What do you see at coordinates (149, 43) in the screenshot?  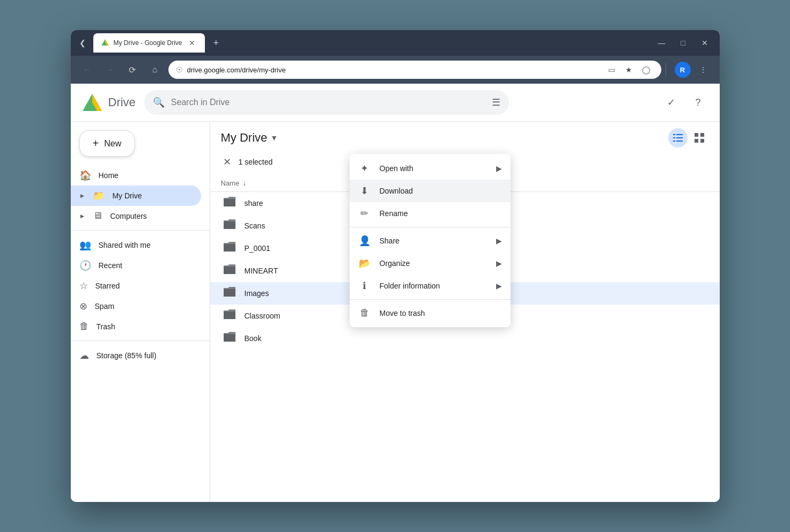 I see `browser-tab: My Drive - Google Drive ✕` at bounding box center [149, 43].